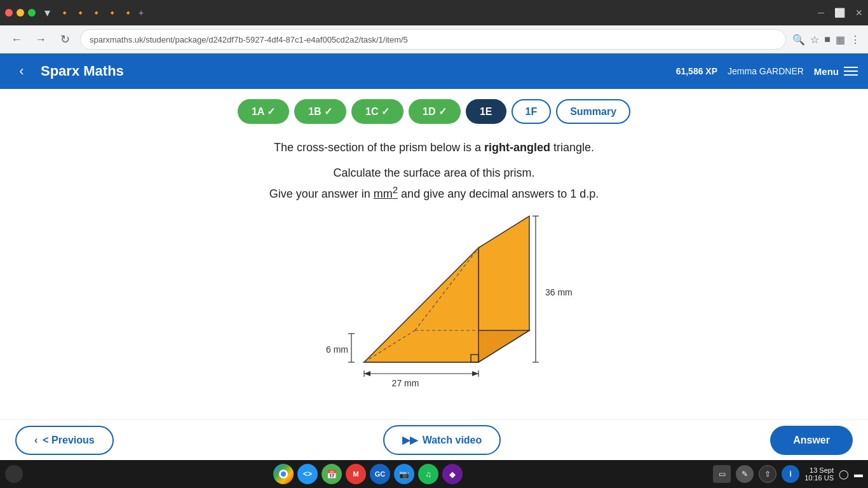 This screenshot has height=488, width=868. Describe the element at coordinates (65, 39) in the screenshot. I see `reload-nav-button: ↻` at that location.